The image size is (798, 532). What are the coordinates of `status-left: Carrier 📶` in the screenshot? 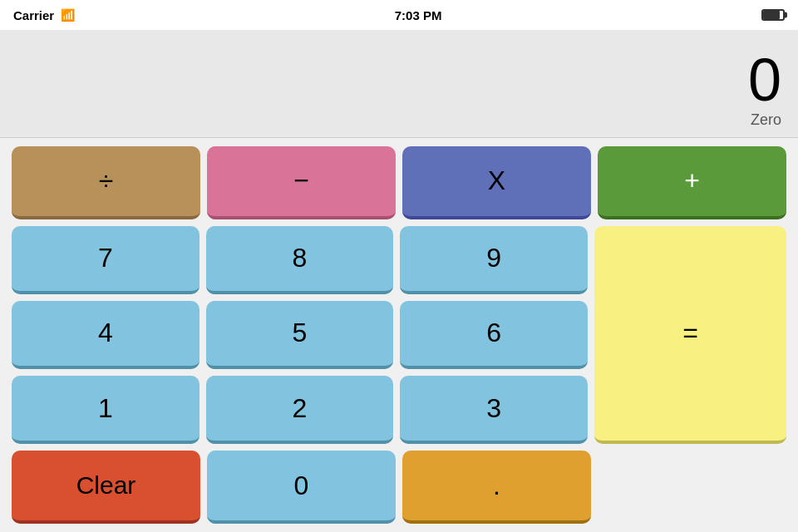 It's located at (44, 15).